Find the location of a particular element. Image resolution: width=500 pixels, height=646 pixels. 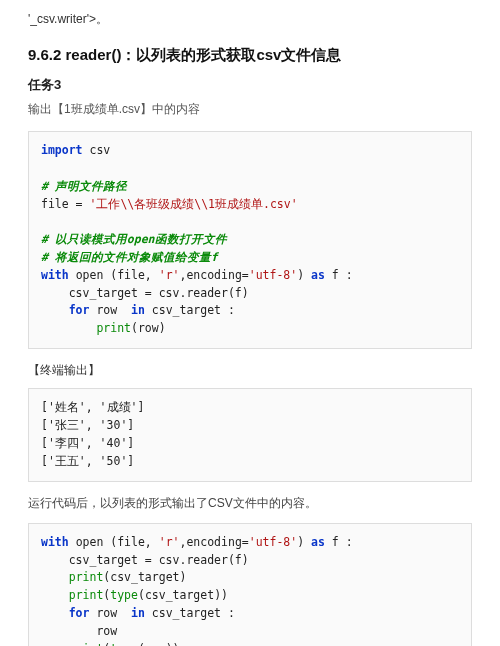

comment: # 以只读模式用open函数打开文件 is located at coordinates (134, 239).